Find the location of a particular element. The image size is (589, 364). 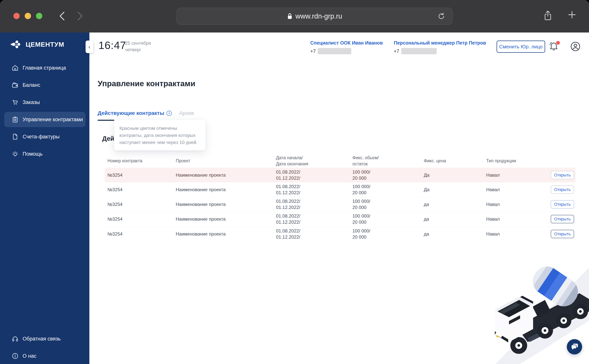

change-legal-entity-button: Сменить Юр. лицо is located at coordinates (521, 47).